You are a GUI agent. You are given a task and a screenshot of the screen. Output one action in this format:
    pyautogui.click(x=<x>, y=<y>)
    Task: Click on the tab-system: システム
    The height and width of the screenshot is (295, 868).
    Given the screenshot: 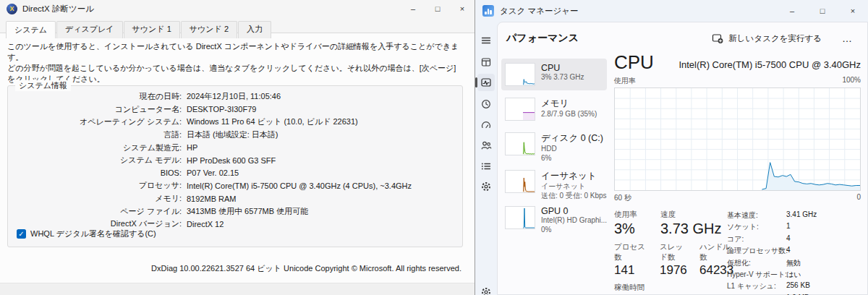 What is the action you would take?
    pyautogui.click(x=30, y=30)
    